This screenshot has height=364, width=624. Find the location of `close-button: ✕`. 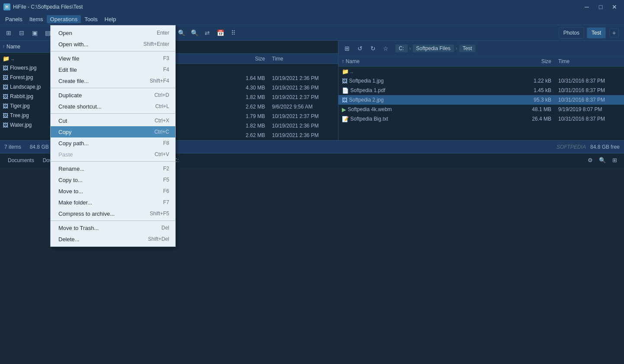

close-button: ✕ is located at coordinates (614, 7).